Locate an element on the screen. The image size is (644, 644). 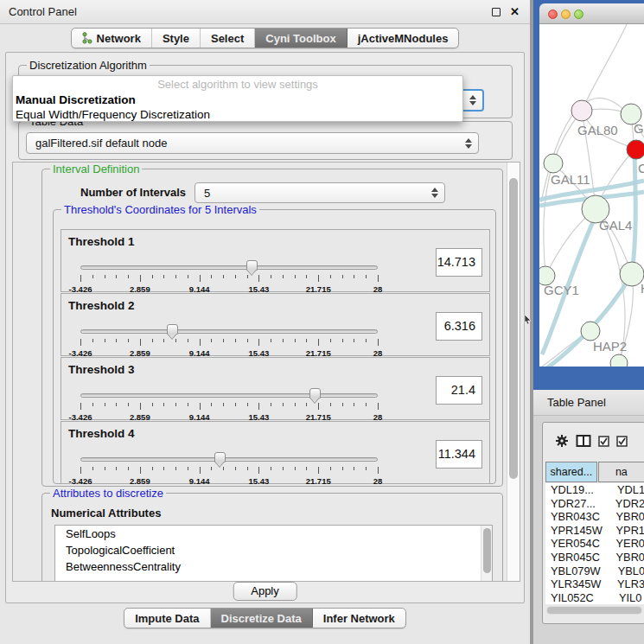
dropdown-placeholder-item: Select algorithm to view settings is located at coordinates (238, 85).